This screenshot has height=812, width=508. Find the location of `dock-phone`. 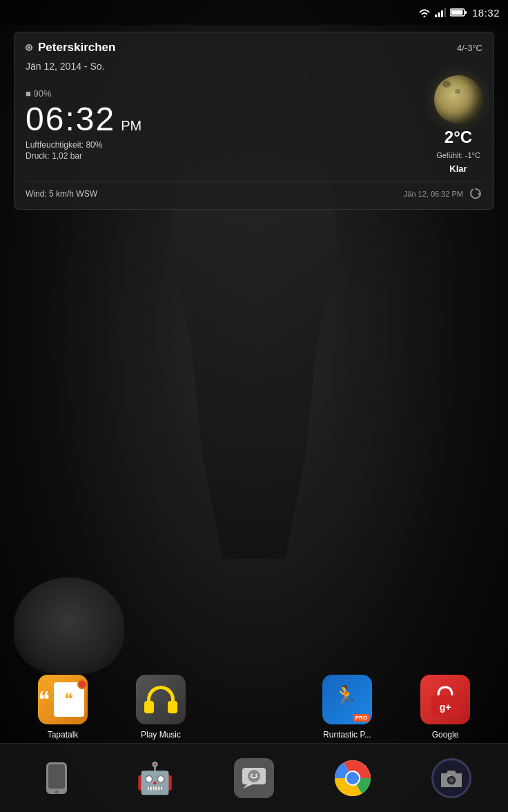

dock-phone is located at coordinates (57, 778).